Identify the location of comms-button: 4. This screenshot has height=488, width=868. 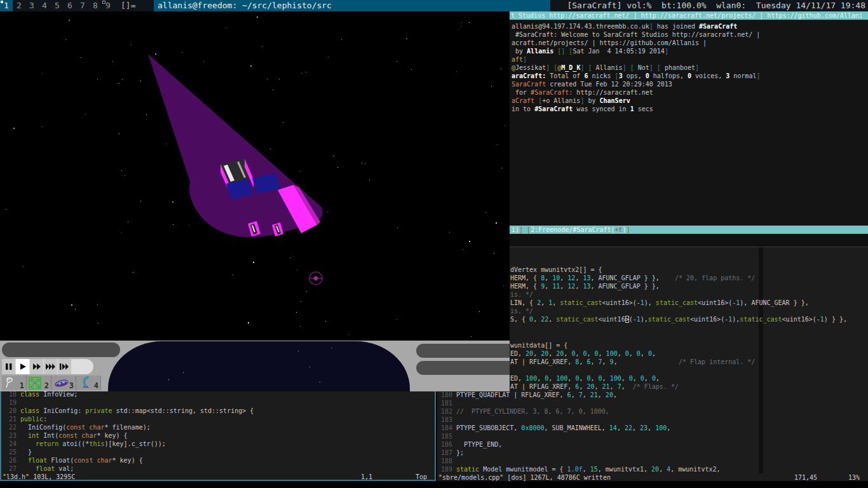
(89, 383).